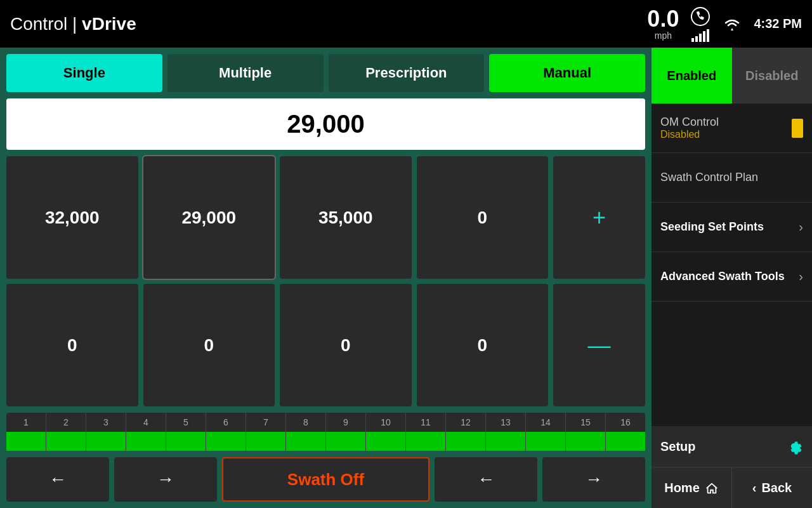 The image size is (812, 508). I want to click on plusminus-col: + —, so click(599, 281).